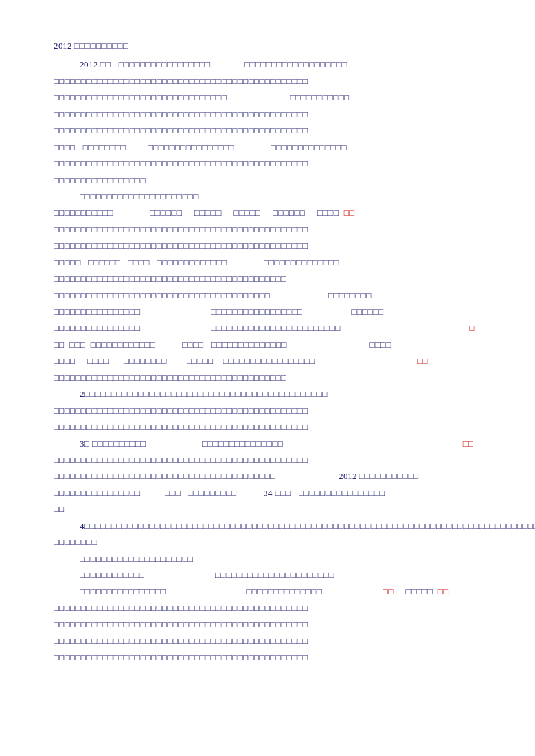 Image resolution: width=535 pixels, height=756 pixels. What do you see at coordinates (268, 328) in the screenshot?
I see `s1-body-8: □□□□□□□□□□□□□□□□ □□□□□□□□□□□□□□□□□□□□□□□…` at bounding box center [268, 328].